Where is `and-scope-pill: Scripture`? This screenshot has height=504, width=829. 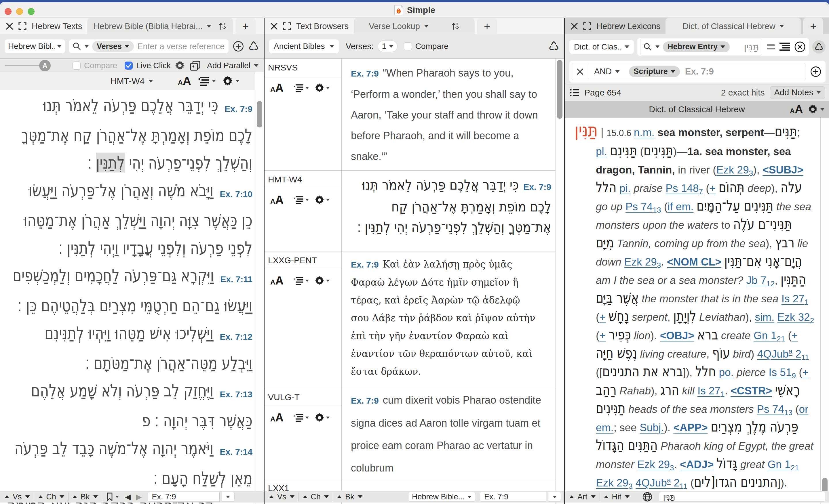 and-scope-pill: Scripture is located at coordinates (654, 72).